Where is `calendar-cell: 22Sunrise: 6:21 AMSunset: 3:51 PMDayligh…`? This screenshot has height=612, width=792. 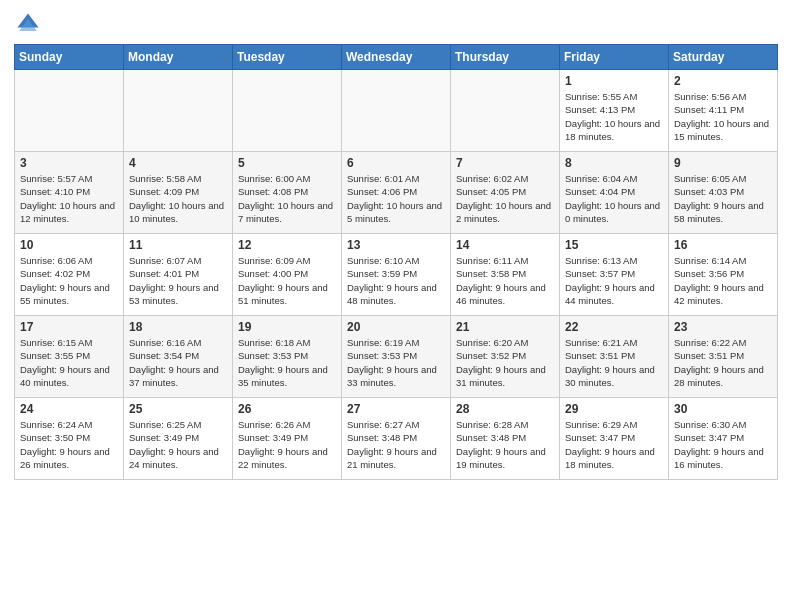 calendar-cell: 22Sunrise: 6:21 AMSunset: 3:51 PMDayligh… is located at coordinates (614, 357).